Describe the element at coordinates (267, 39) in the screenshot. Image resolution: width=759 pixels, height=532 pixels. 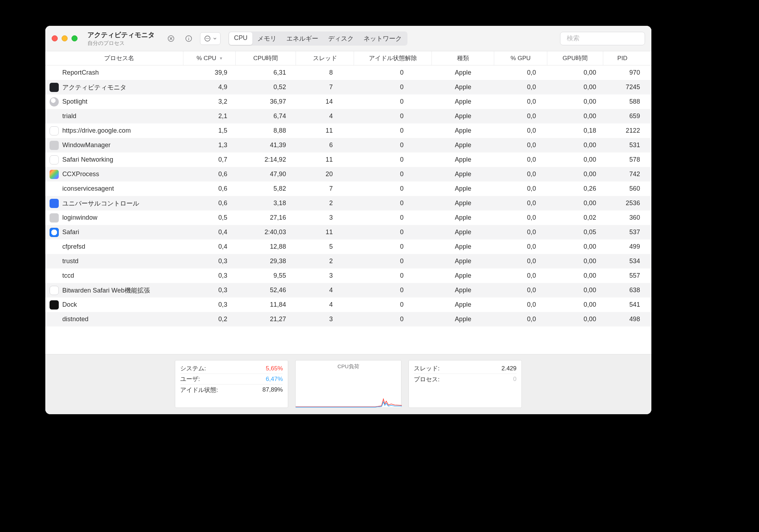
I see `tab-memory: メモリ` at that location.